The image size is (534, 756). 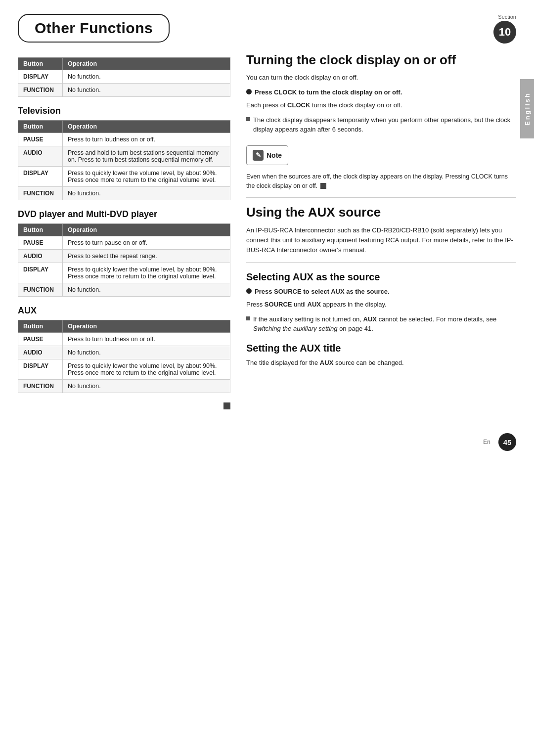 What do you see at coordinates (381, 213) in the screenshot?
I see `aux-right-heading: Using the AUX source` at bounding box center [381, 213].